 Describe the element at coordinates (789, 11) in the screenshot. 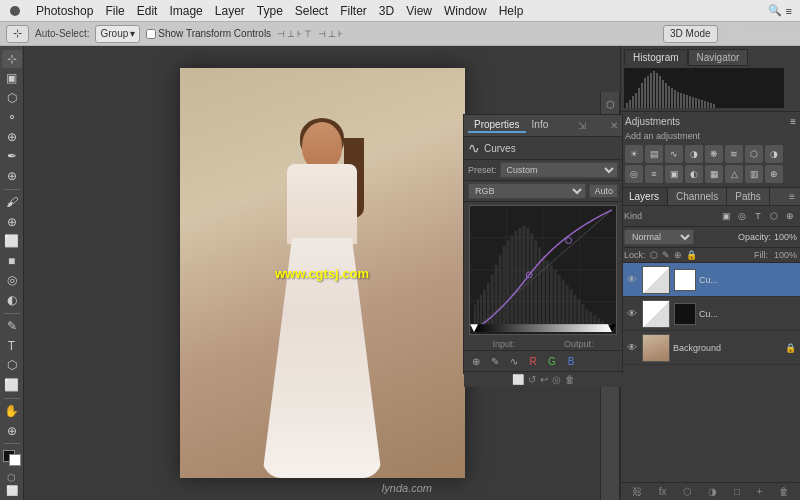

I see `menu-extra: ≡` at that location.